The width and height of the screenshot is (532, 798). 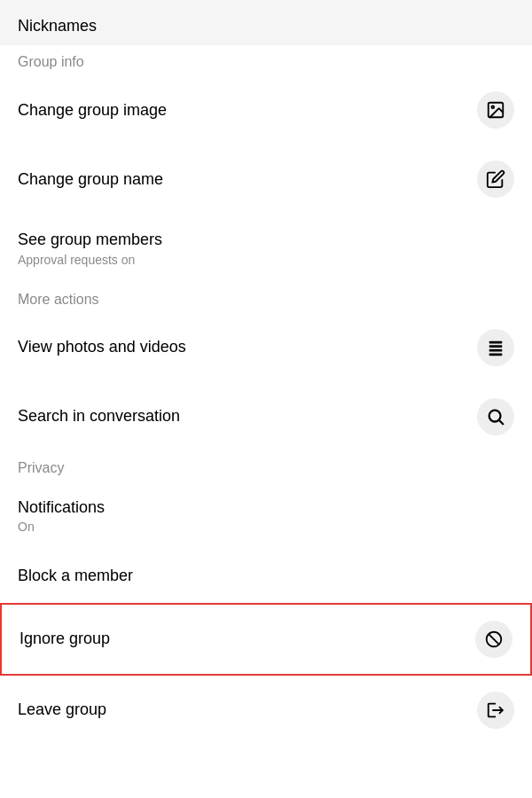 I want to click on see-group-members-text: See group members Approval requests on, so click(x=90, y=248).